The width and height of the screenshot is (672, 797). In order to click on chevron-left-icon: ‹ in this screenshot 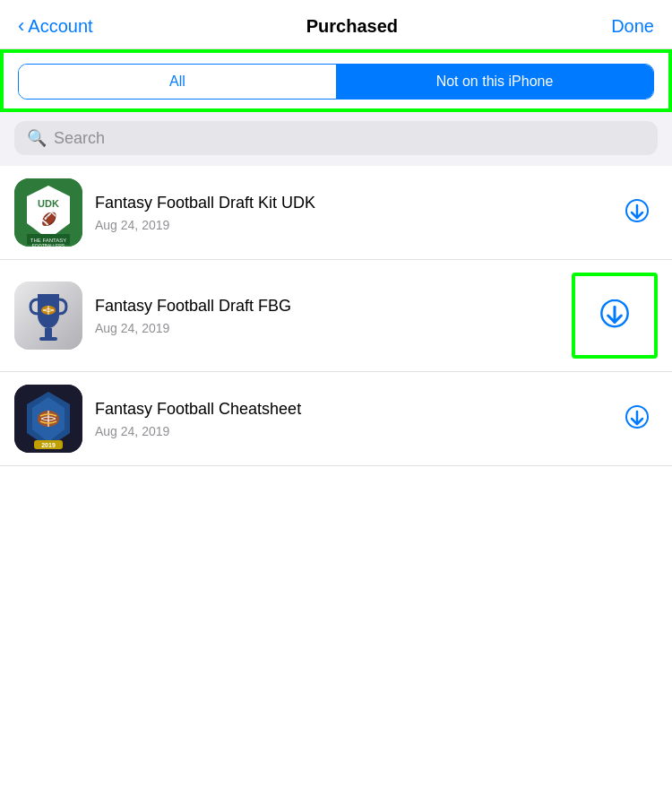, I will do `click(22, 26)`.